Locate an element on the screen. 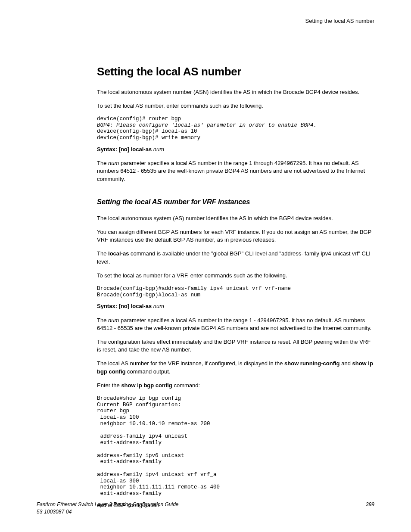 This screenshot has width=411, height=532. section-heading-vrf: Setting the local AS number for VRF inst… is located at coordinates (236, 202).